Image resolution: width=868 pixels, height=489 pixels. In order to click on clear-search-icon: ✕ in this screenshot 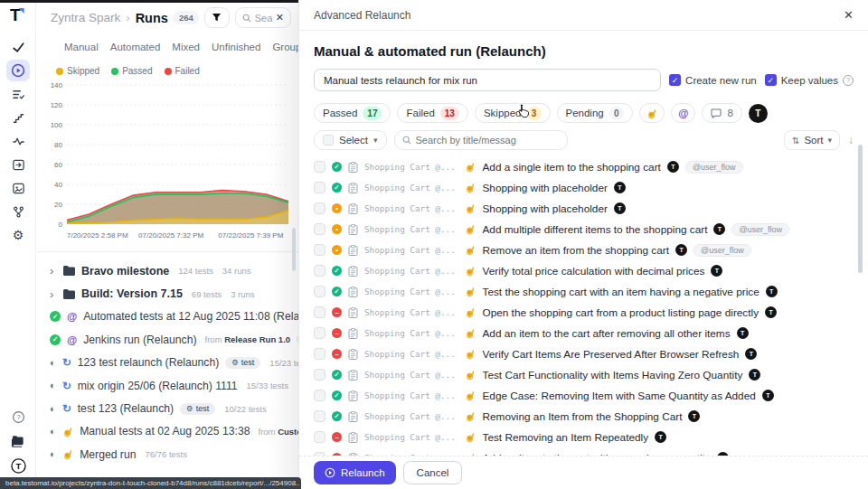, I will do `click(280, 18)`.